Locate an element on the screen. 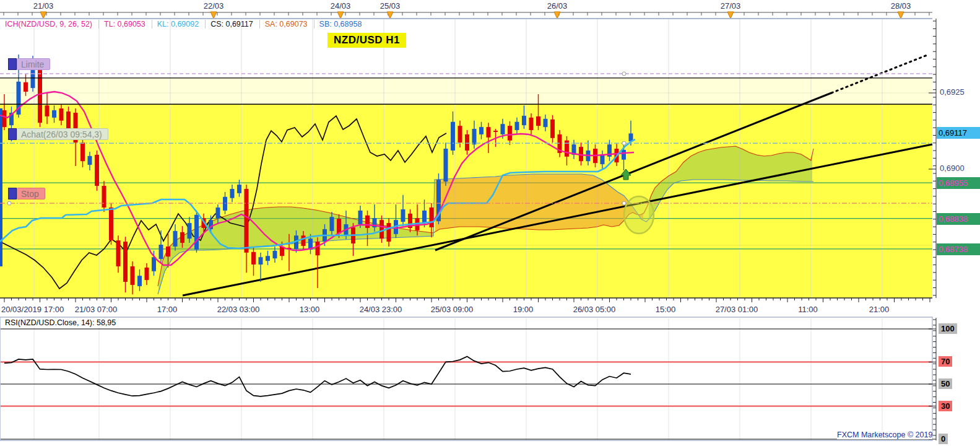 This screenshot has width=980, height=446. pair-timeframe-title: NZD/USD H1 is located at coordinates (366, 40).